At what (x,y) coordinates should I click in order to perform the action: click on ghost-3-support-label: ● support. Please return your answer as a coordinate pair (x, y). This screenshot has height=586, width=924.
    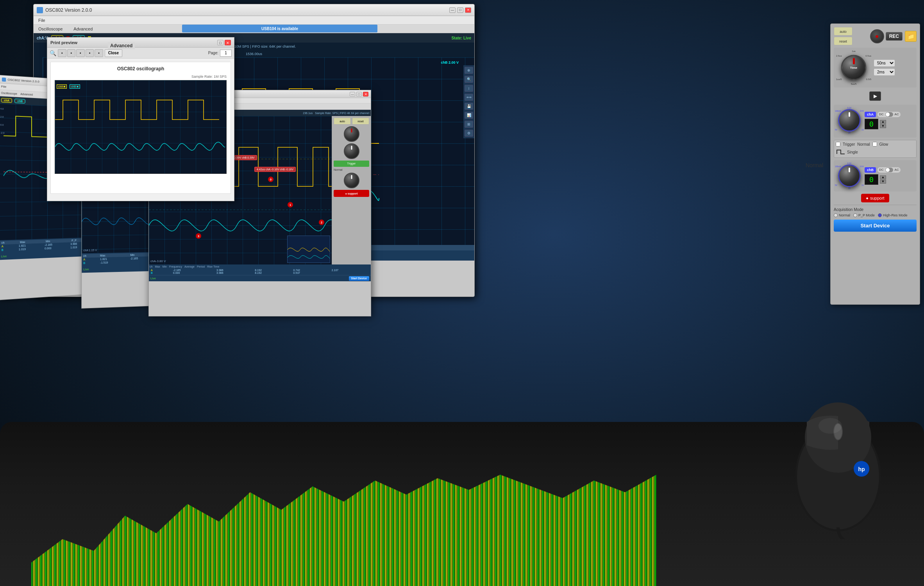
    Looking at the image, I should click on (351, 194).